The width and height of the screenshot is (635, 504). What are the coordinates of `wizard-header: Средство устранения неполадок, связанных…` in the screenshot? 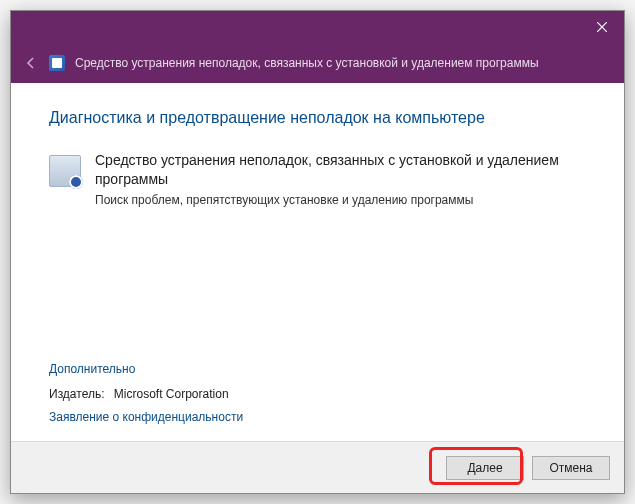 It's located at (318, 63).